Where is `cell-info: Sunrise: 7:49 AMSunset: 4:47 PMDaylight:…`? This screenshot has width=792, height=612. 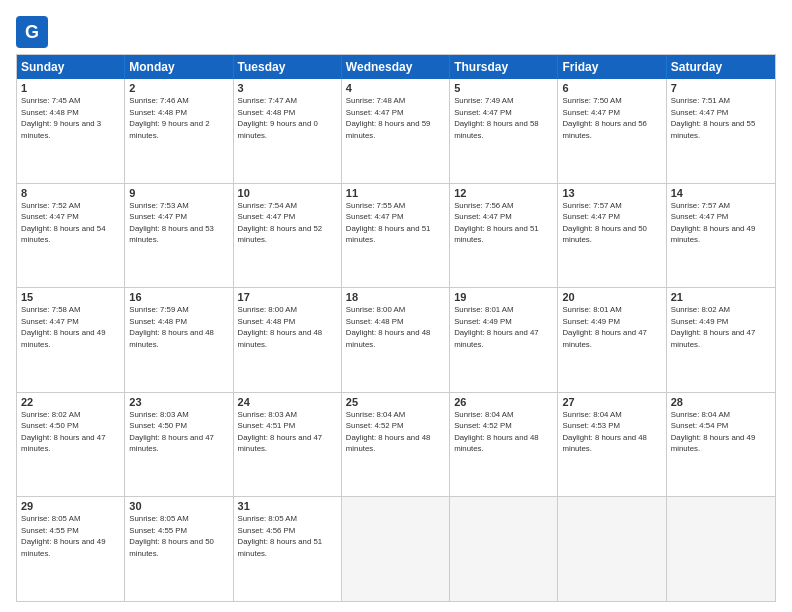 cell-info: Sunrise: 7:49 AMSunset: 4:47 PMDaylight:… is located at coordinates (496, 118).